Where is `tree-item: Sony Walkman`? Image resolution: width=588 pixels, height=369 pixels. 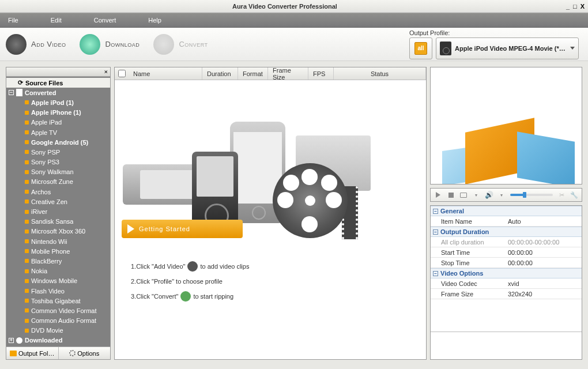 tree-item: Sony Walkman is located at coordinates (58, 172).